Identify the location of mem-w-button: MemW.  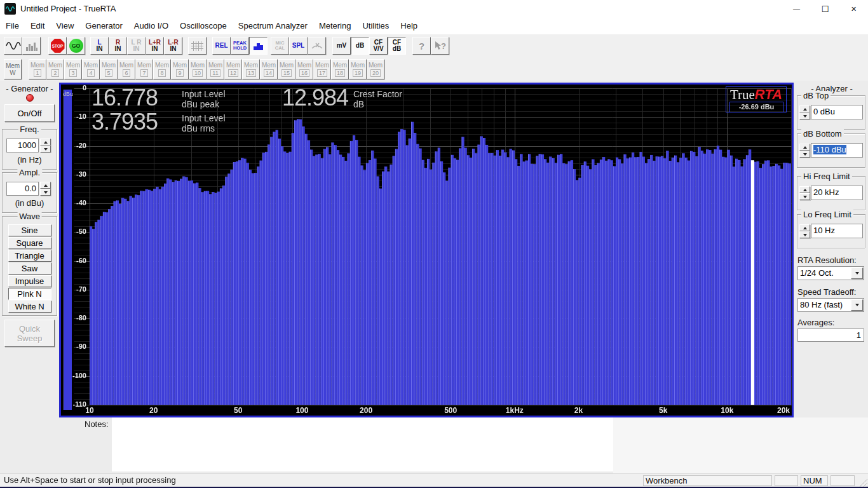
(13, 69).